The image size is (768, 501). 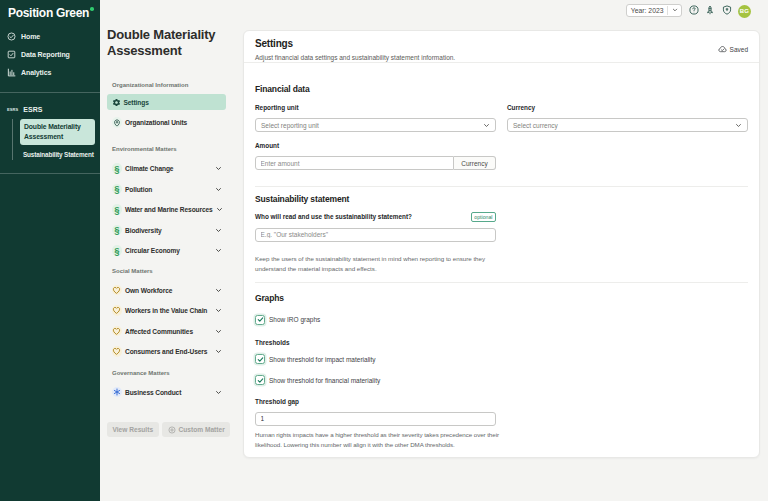 What do you see at coordinates (149, 168) in the screenshot?
I see `item-label: Climate Change` at bounding box center [149, 168].